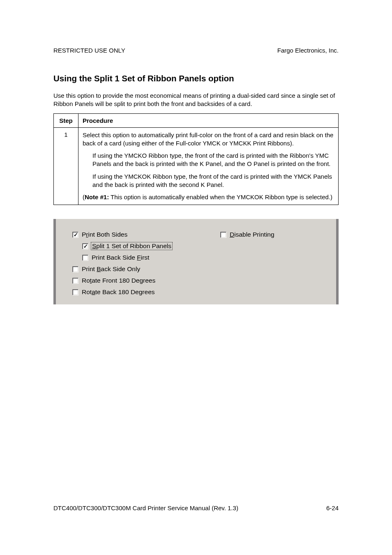 The height and width of the screenshot is (555, 392). What do you see at coordinates (104, 235) in the screenshot?
I see `checkbox-label: Print Both Sides` at bounding box center [104, 235].